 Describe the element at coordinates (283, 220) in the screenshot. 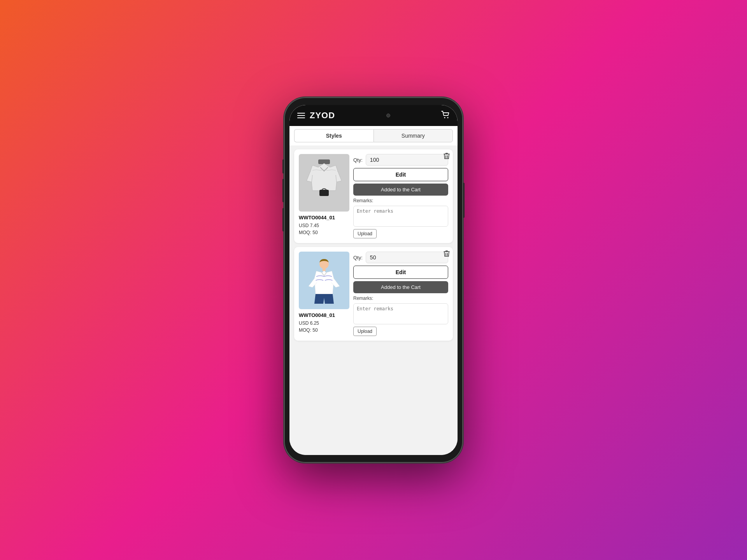

I see `side-button-volume-down` at that location.